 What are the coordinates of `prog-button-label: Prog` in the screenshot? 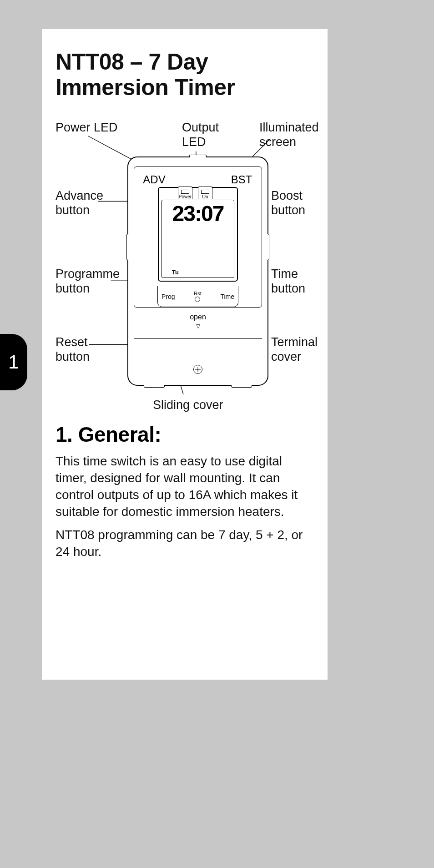 It's located at (168, 297).